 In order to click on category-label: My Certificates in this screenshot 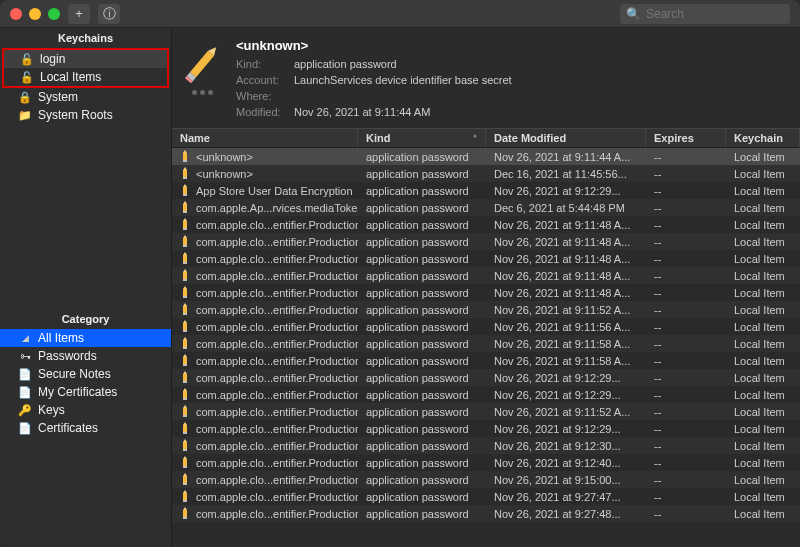, I will do `click(78, 392)`.